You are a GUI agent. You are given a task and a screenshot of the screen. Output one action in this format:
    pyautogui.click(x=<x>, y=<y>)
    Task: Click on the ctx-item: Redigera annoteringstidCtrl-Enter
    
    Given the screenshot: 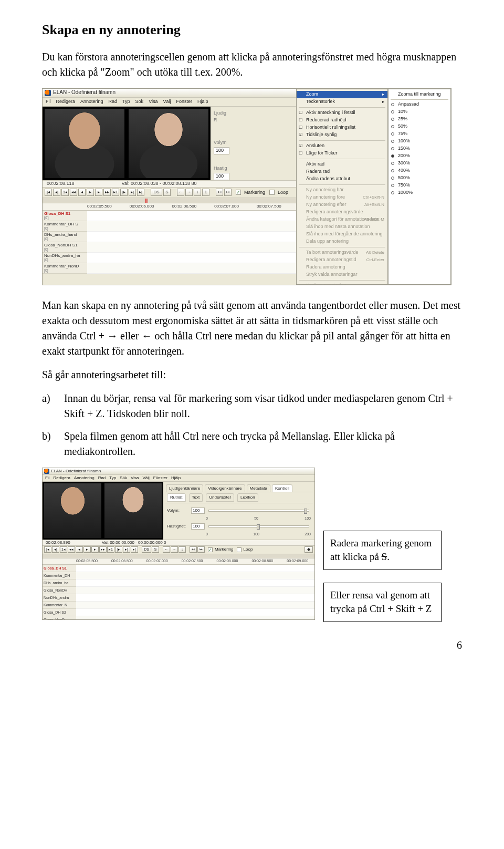 What is the action you would take?
    pyautogui.click(x=342, y=260)
    